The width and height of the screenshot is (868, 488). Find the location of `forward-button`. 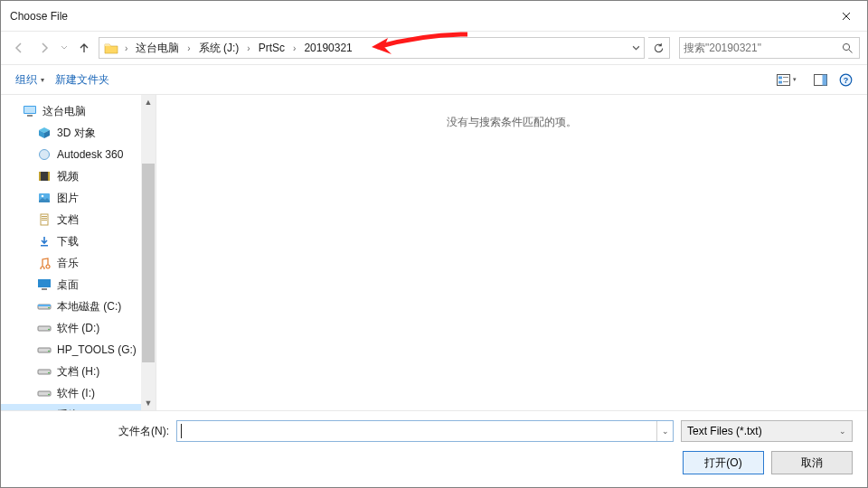

forward-button is located at coordinates (44, 48).